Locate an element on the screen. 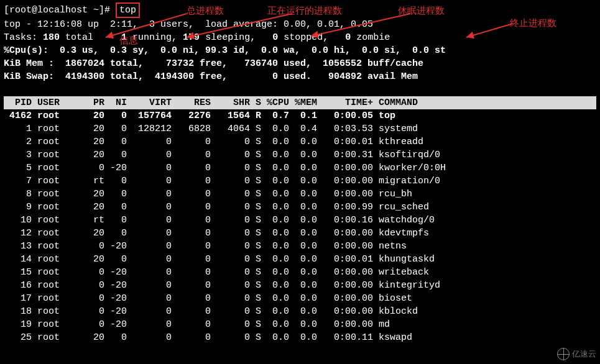 The image size is (600, 364). tasks-sleeping: 179 is located at coordinates (188, 37).